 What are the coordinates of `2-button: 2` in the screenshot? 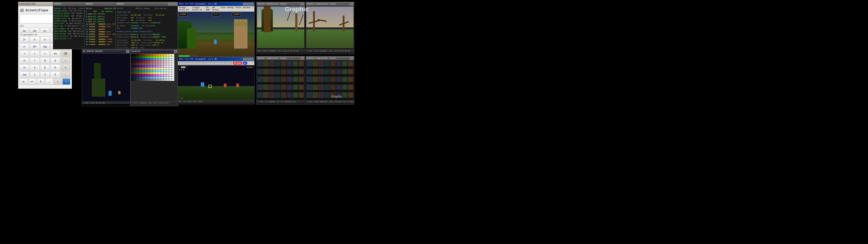 It's located at (45, 75).